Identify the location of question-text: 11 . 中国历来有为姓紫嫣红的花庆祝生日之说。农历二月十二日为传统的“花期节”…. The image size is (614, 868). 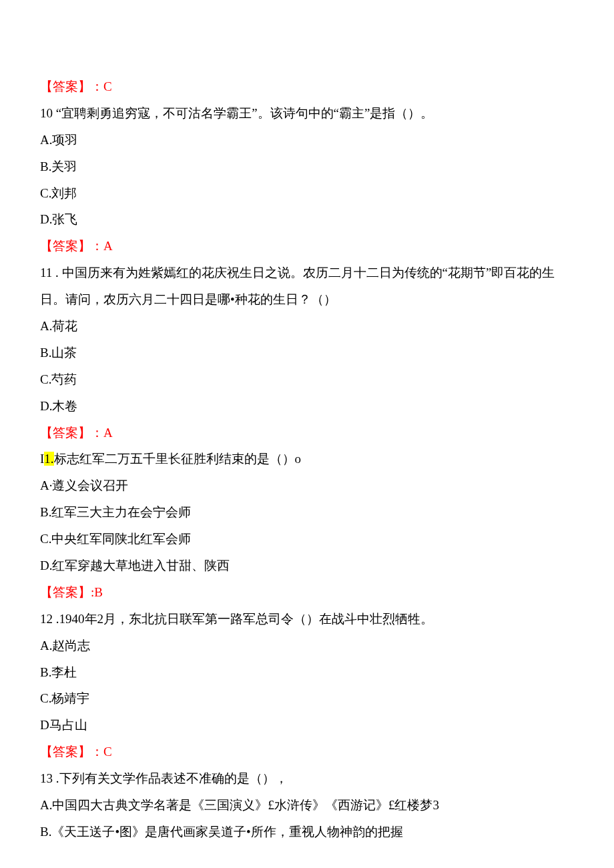
(307, 286).